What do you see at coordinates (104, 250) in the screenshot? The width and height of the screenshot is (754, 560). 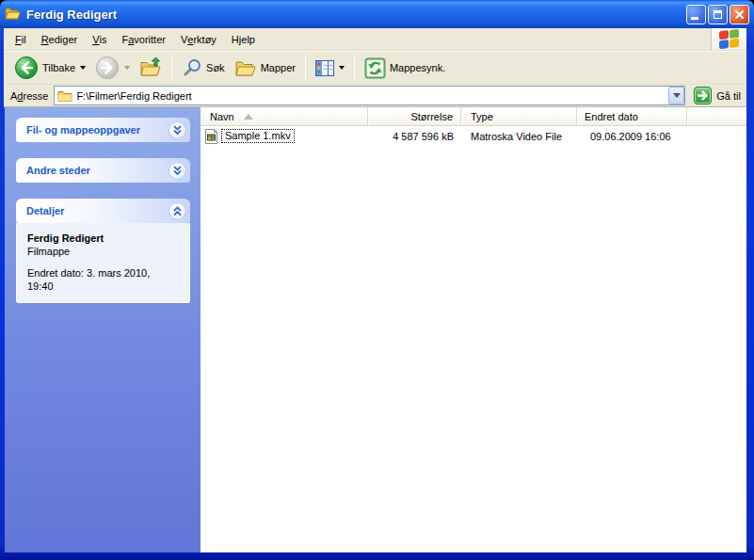 I see `panel-details: Detaljer Ferdig Redigert Filmappe Endret…` at bounding box center [104, 250].